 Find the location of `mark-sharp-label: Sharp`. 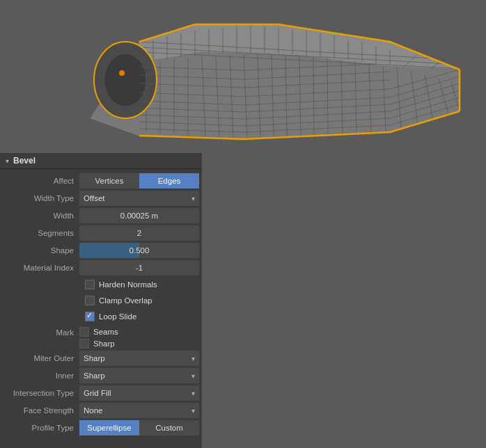

mark-sharp-label: Sharp is located at coordinates (104, 344).